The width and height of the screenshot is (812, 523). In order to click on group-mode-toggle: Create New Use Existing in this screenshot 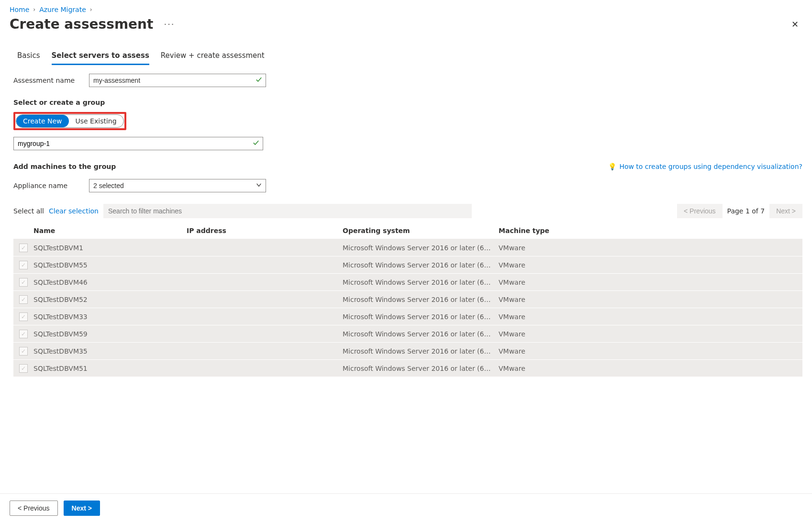, I will do `click(70, 121)`.